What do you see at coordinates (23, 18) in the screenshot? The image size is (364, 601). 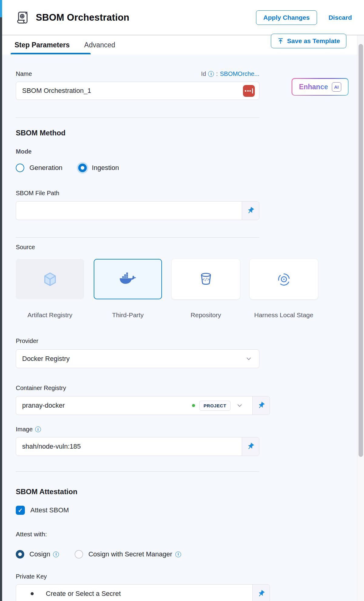 I see `sbom-step-icon` at bounding box center [23, 18].